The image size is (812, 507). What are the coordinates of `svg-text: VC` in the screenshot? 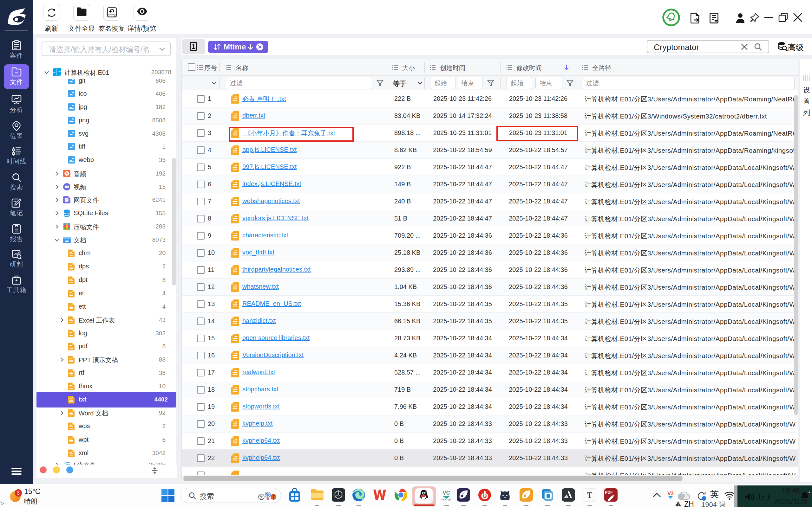 It's located at (446, 493).